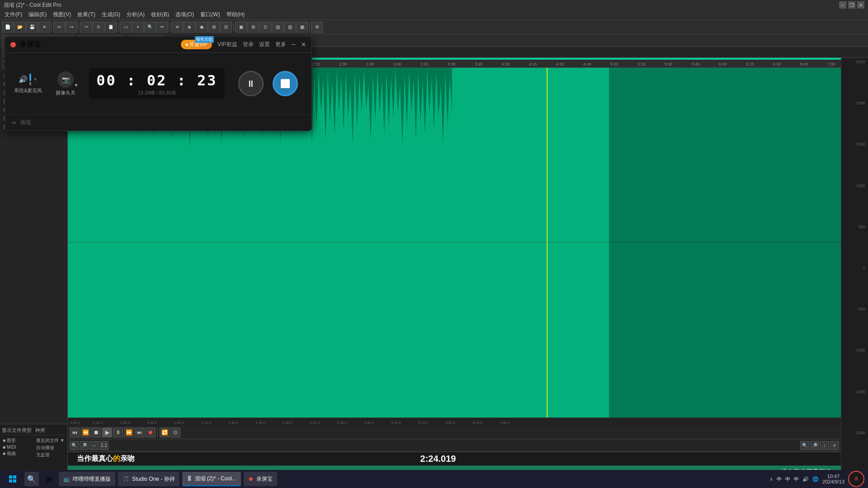  I want to click on pause-button: ⏸, so click(251, 84).